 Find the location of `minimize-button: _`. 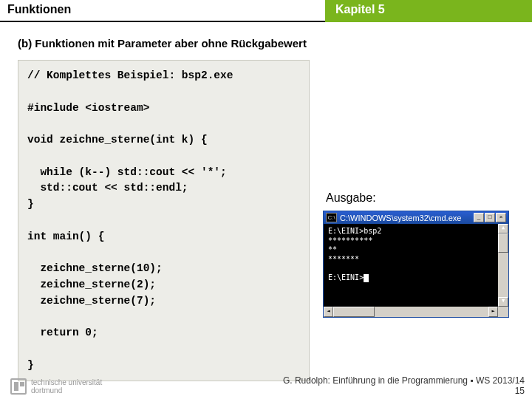

minimize-button: _ is located at coordinates (479, 217).